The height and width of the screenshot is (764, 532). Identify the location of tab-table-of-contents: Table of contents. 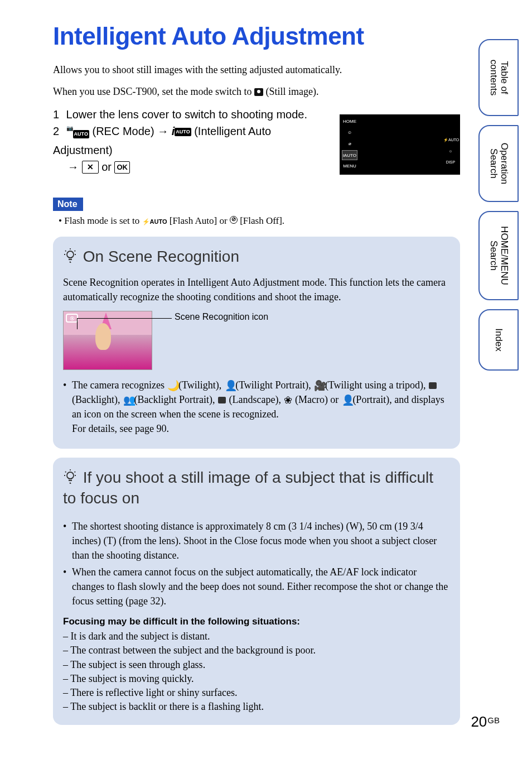
(499, 78).